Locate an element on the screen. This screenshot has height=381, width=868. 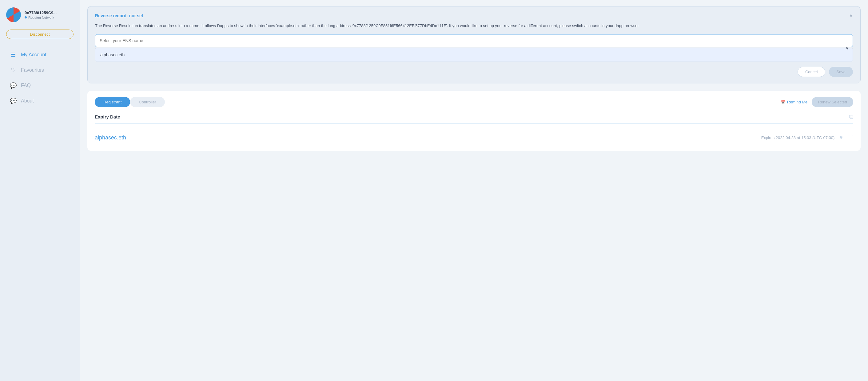
reverse-record-title: Reverse record: not set is located at coordinates (119, 16).